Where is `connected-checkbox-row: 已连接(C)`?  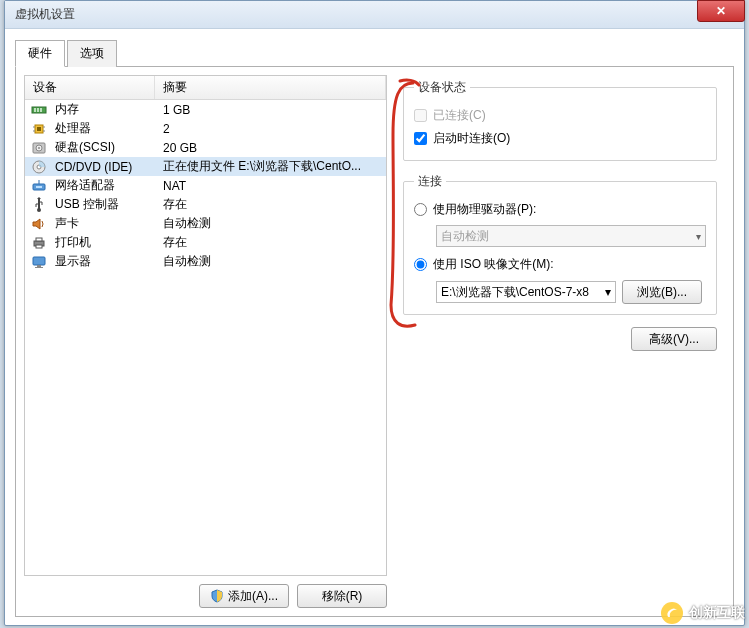 connected-checkbox-row: 已连接(C) is located at coordinates (560, 116).